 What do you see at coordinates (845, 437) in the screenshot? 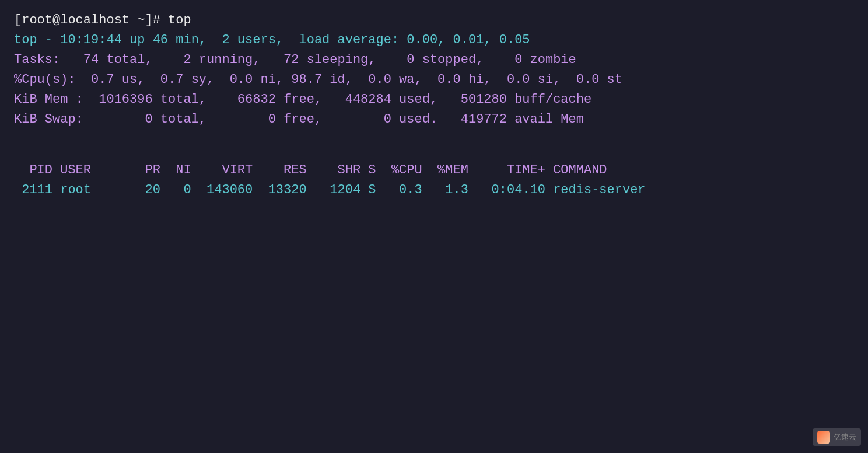
I see `watermark-text: 亿速云` at bounding box center [845, 437].